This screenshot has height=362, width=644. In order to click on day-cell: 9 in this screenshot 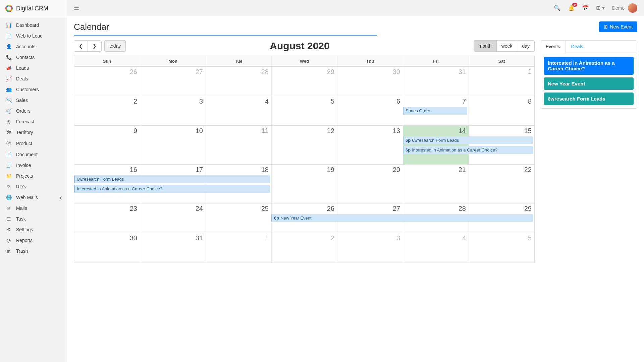, I will do `click(107, 135)`.